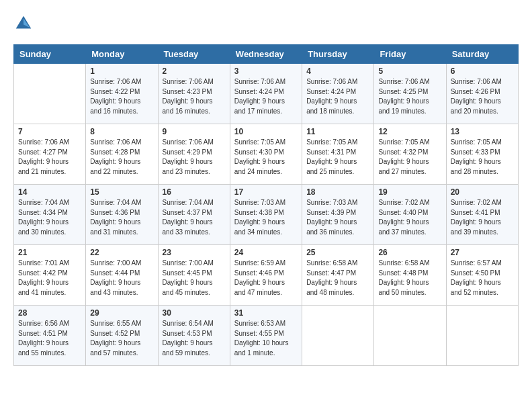 This screenshot has height=411, width=532. Describe the element at coordinates (50, 215) in the screenshot. I see `calendar-cell: 14Sunrise: 7:04 AMSunset: 4:34 PMDayligh…` at that location.